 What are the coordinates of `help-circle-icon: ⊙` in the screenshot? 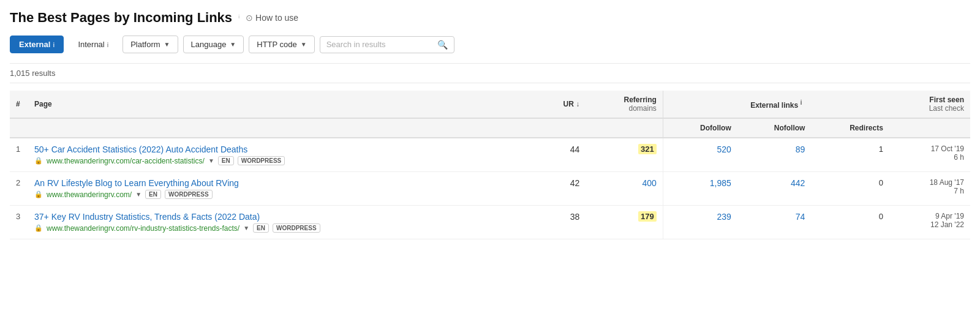 It's located at (249, 18).